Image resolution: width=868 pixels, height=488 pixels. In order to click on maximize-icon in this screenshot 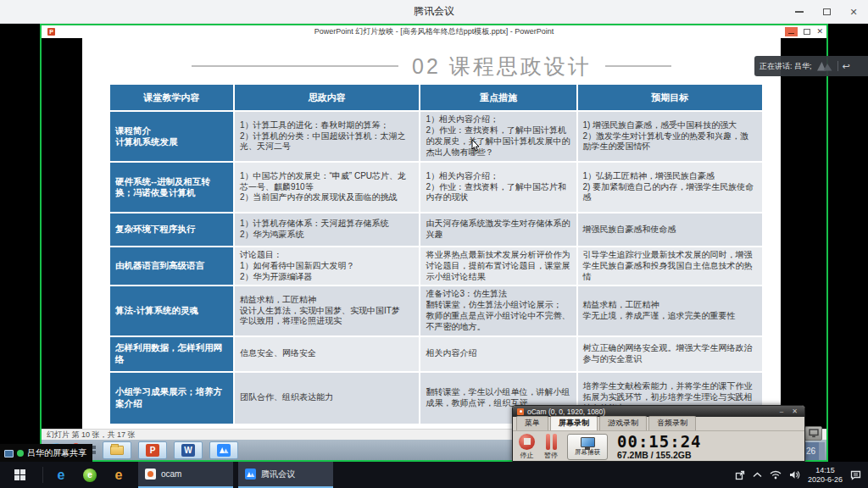, I will do `click(826, 12)`.